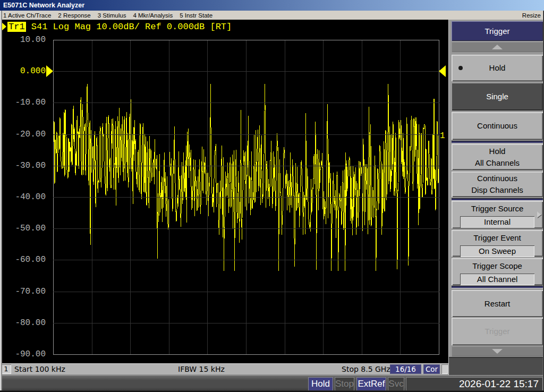  What do you see at coordinates (497, 47) in the screenshot?
I see `scroll-up-icon` at bounding box center [497, 47].